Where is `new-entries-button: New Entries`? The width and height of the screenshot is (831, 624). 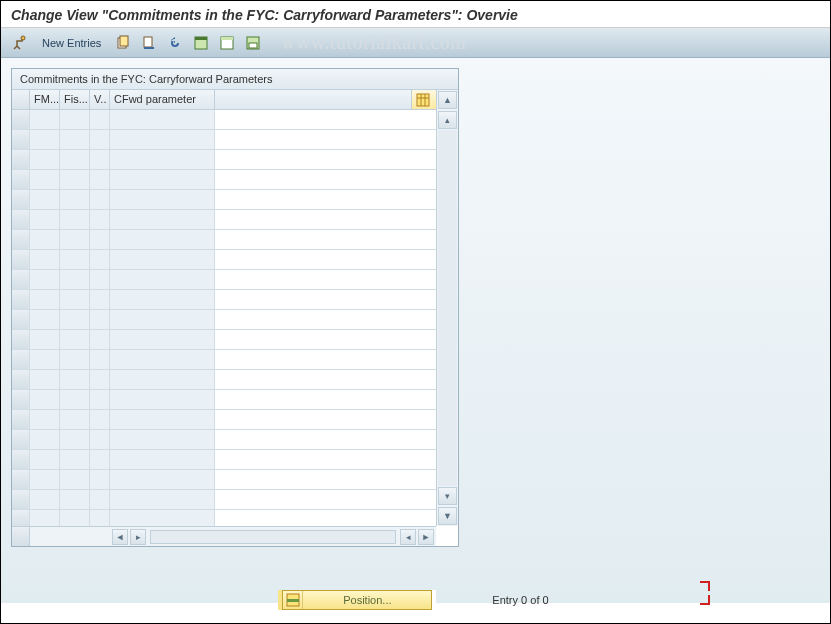
new-entries-button: New Entries is located at coordinates (72, 43).